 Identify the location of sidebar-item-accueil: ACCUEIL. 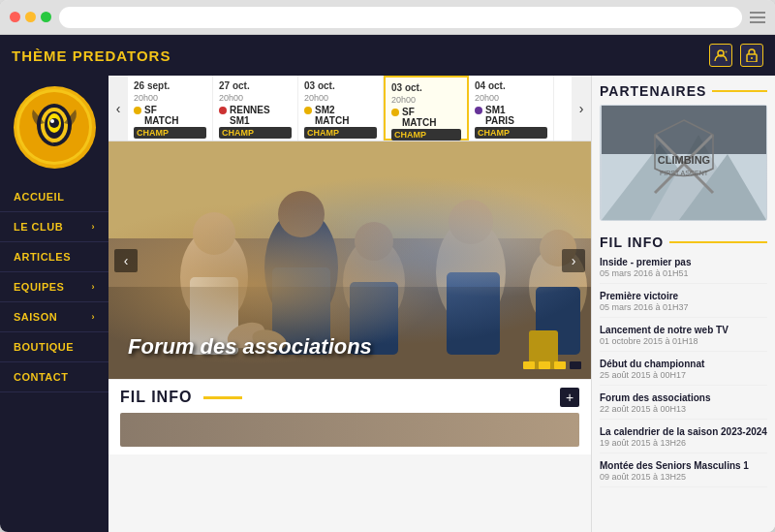
(54, 198).